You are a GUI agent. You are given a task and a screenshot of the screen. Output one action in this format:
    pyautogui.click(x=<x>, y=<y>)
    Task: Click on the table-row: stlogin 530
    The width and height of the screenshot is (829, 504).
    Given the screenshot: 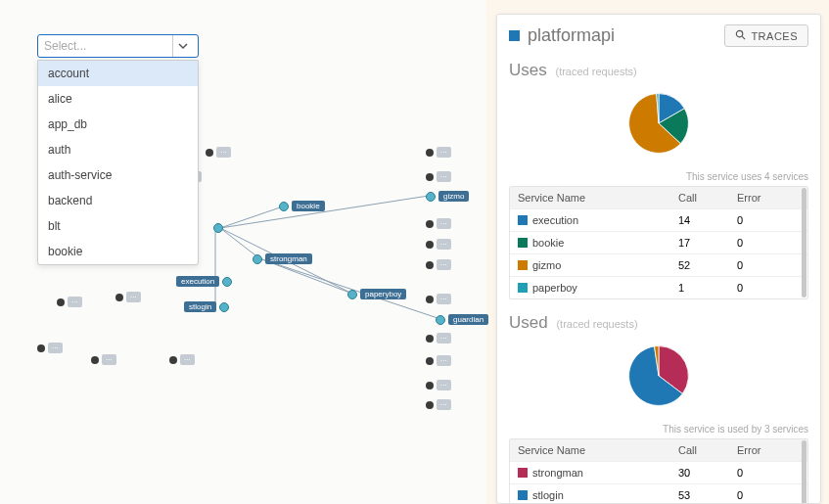 What is the action you would take?
    pyautogui.click(x=659, y=494)
    